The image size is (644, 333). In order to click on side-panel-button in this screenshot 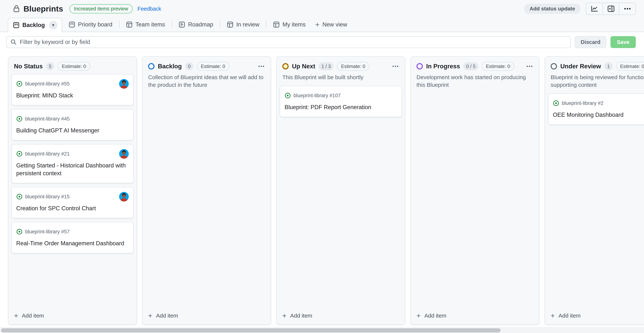, I will do `click(611, 9)`.